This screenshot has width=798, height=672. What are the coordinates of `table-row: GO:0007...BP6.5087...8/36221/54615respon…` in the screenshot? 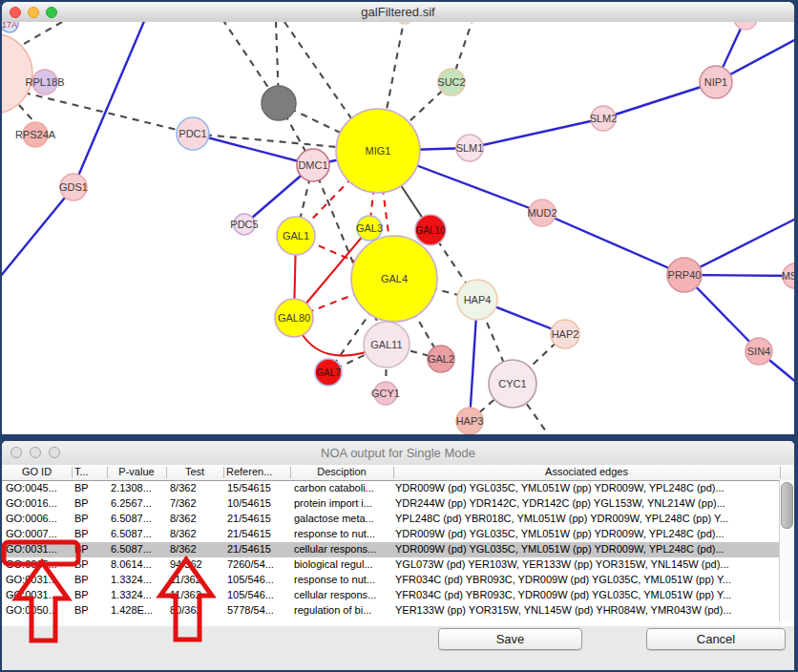 It's located at (398, 535).